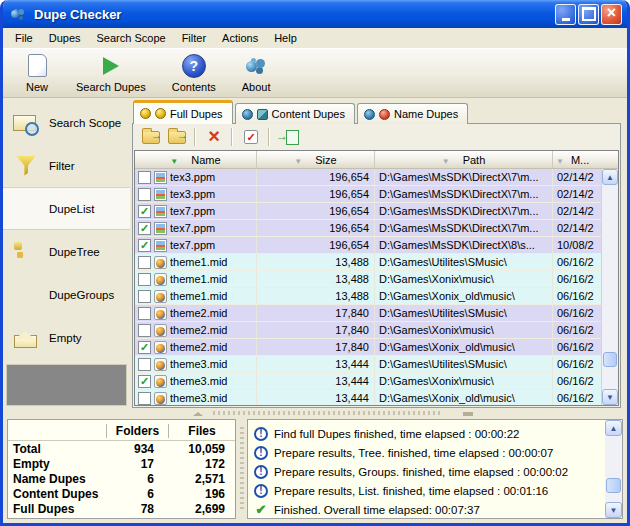 The image size is (630, 526). Describe the element at coordinates (66, 166) in the screenshot. I see `sidebar-item: Filter` at that location.